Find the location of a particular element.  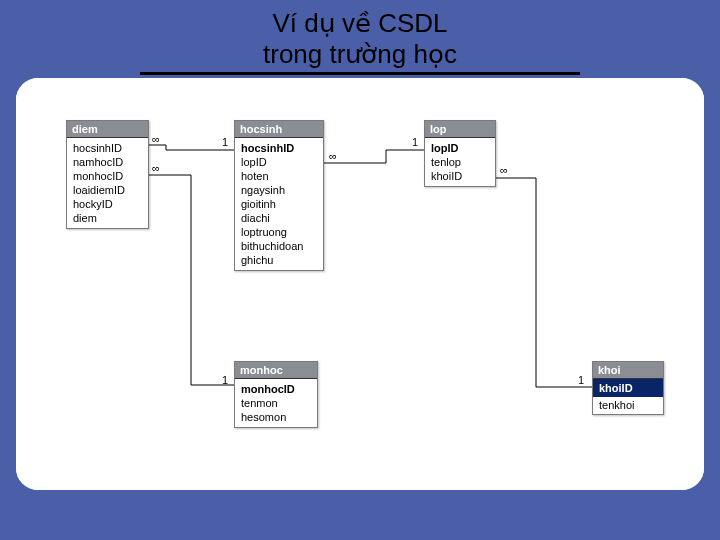

title-line-1: Ví dụ về CSDL is located at coordinates (360, 24).